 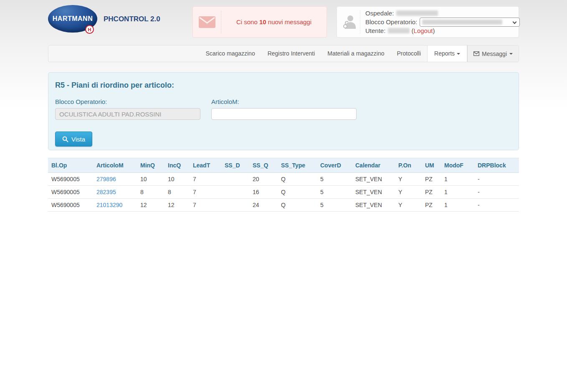 What do you see at coordinates (423, 31) in the screenshot?
I see `logout-link: Logout` at bounding box center [423, 31].